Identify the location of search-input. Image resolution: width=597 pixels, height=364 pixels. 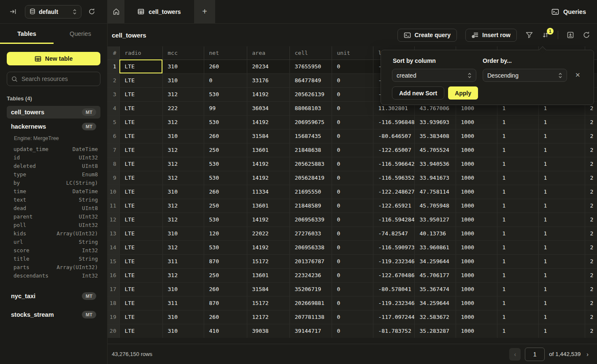
(59, 79).